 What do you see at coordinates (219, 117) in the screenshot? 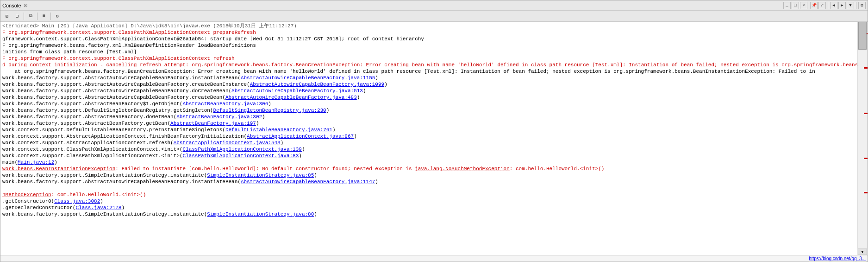
I see `stack-link: AbstractBeanFactory.java:302` at bounding box center [219, 117].